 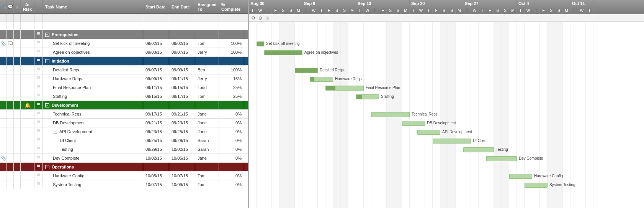 What do you see at coordinates (207, 26) in the screenshot?
I see `cell-assigned-to` at bounding box center [207, 26].